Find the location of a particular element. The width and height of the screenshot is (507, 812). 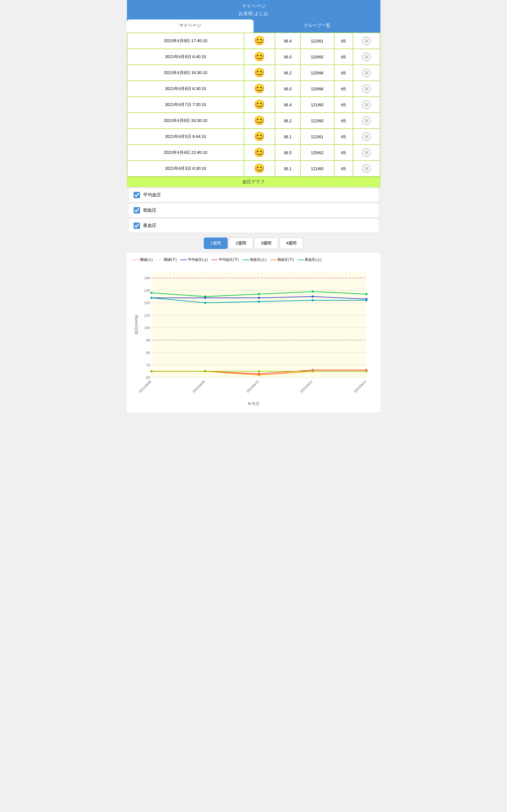

cell-bp: 120/65 is located at coordinates (317, 57).